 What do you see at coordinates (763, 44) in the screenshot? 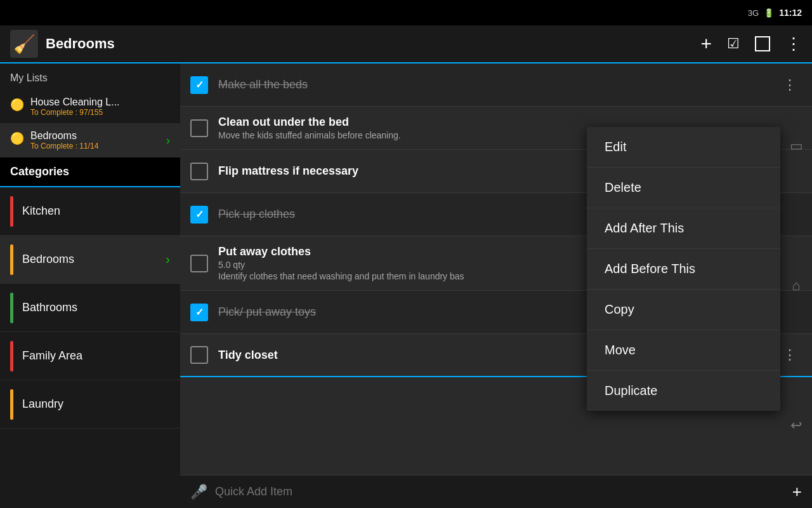
I see `square-button` at bounding box center [763, 44].